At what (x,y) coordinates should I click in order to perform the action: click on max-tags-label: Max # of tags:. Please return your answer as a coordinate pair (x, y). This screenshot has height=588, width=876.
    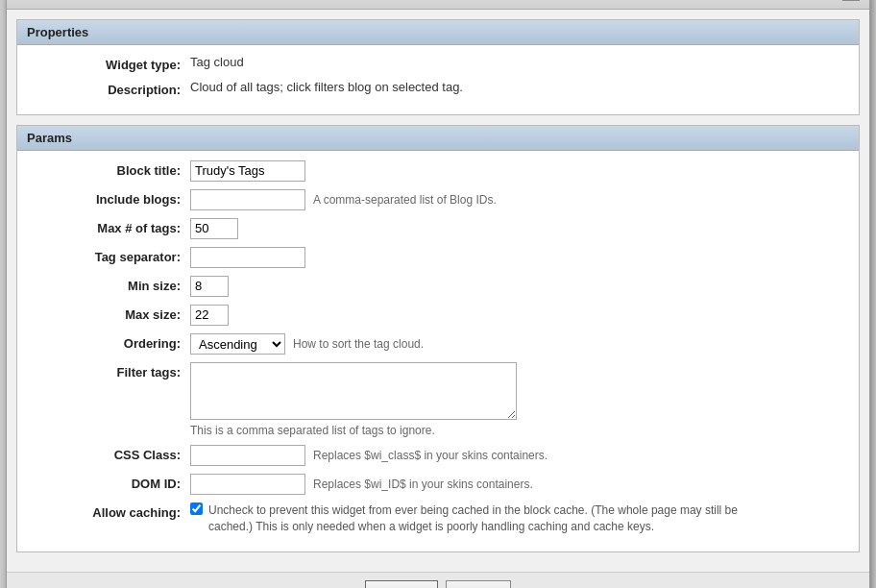
    Looking at the image, I should click on (113, 227).